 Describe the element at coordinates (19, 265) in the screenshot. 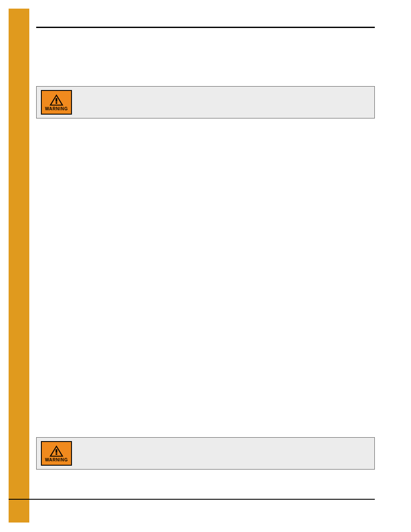

I see `side-stripe` at that location.